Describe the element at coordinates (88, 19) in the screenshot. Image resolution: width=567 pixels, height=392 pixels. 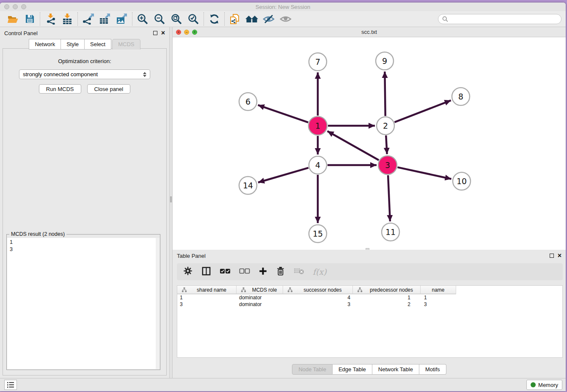
I see `export-network-button` at that location.